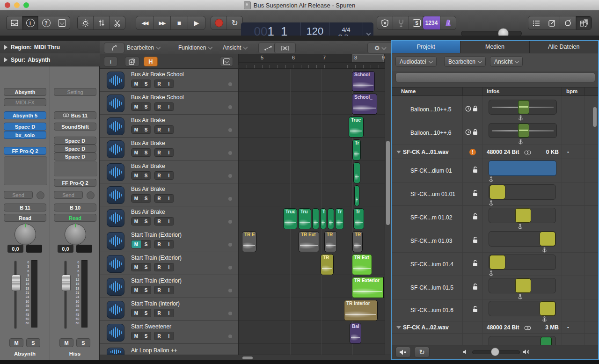 The width and height of the screenshot is (599, 364). I want to click on plugin-slot-absynth5: Absynth 5, so click(25, 115).